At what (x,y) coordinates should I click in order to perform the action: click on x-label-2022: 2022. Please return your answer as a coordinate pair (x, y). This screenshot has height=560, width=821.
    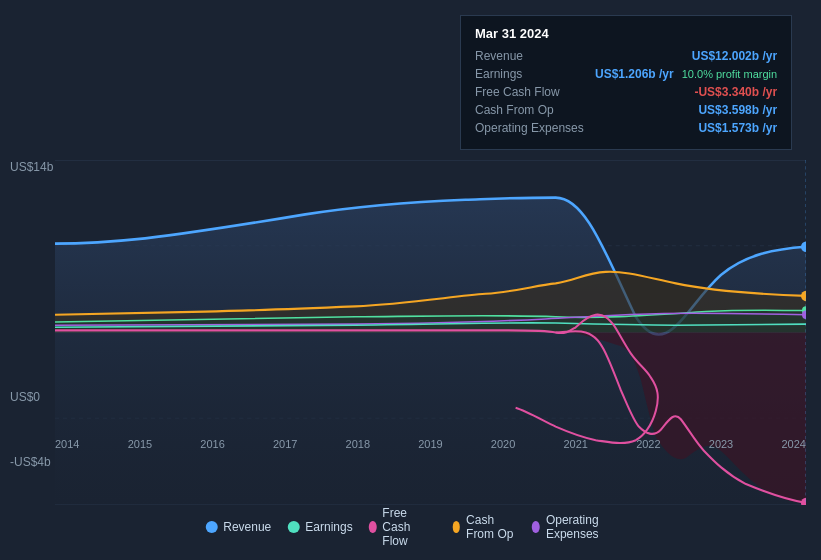
    Looking at the image, I should click on (648, 444).